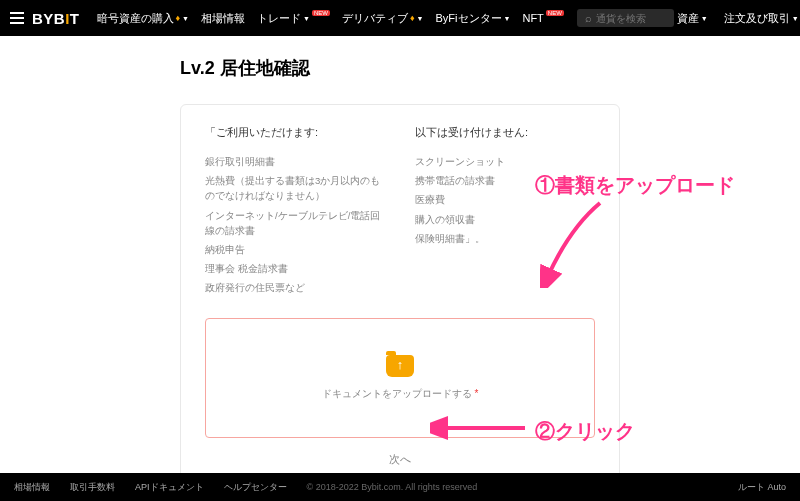 The image size is (800, 501). What do you see at coordinates (294, 18) in the screenshot?
I see `nav-trade: トレード▼NEW` at bounding box center [294, 18].